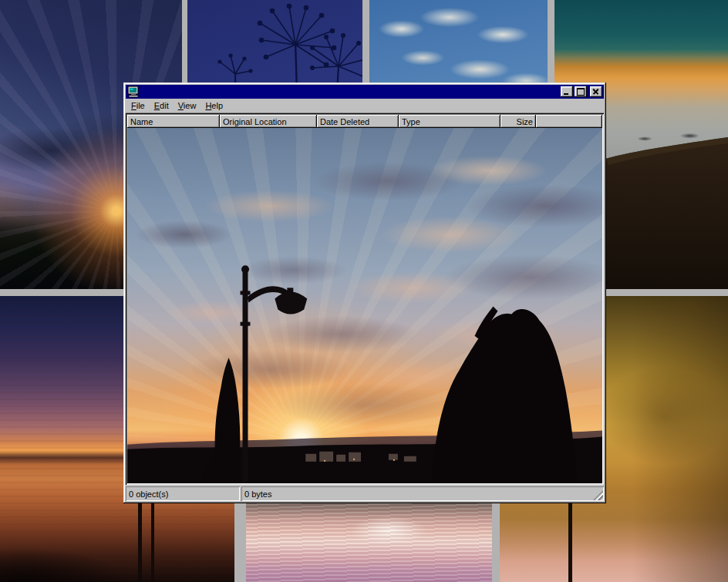  Describe the element at coordinates (138, 106) in the screenshot. I see `menu-file: File` at that location.